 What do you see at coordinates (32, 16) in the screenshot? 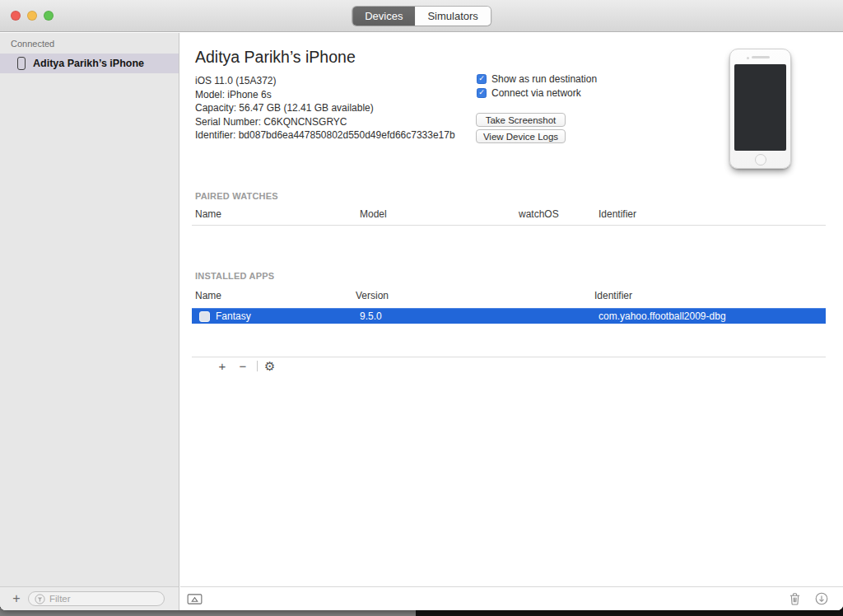
I see `traffic-lights` at bounding box center [32, 16].